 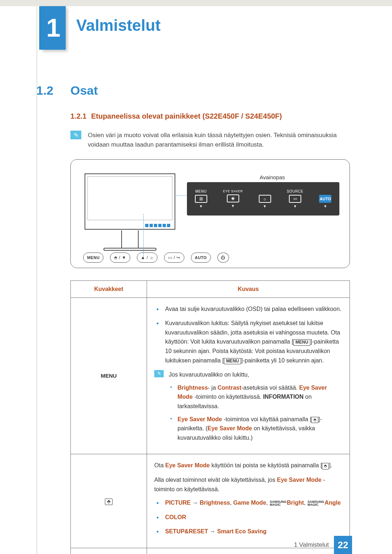 What do you see at coordinates (176, 517) in the screenshot?
I see `hl-color: COLOR` at bounding box center [176, 517].